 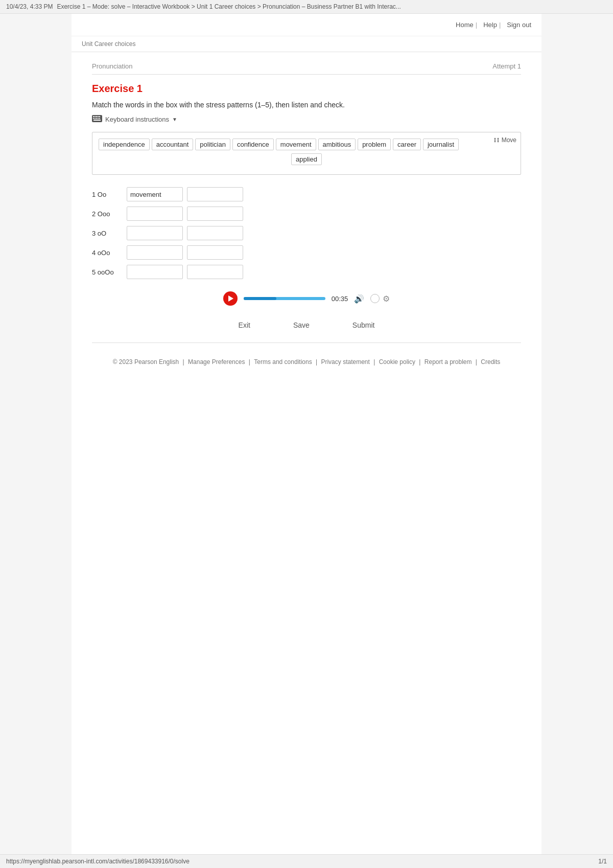 I want to click on chevron-down-icon: ▼, so click(x=175, y=120).